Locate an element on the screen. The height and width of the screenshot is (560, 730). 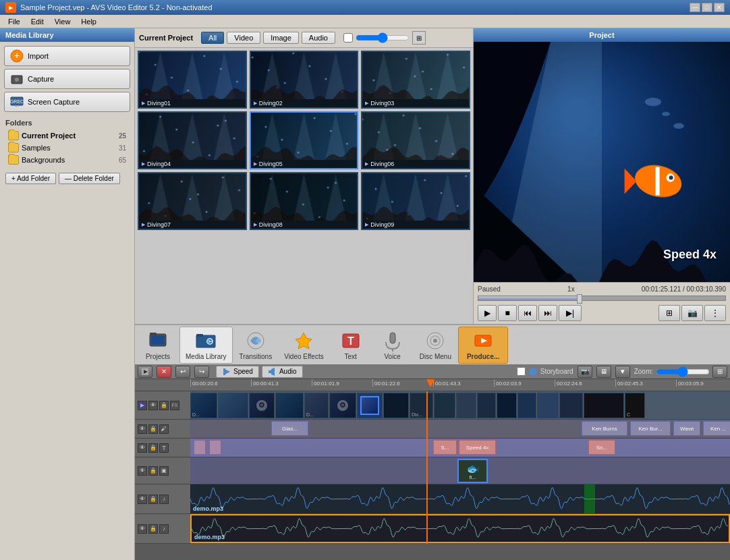
monitor-btn: 🖥 is located at coordinates (604, 372).